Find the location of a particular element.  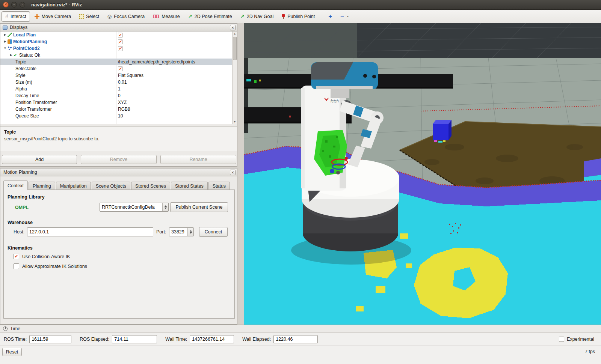

port-spinbox: 33829 is located at coordinates (181, 232).